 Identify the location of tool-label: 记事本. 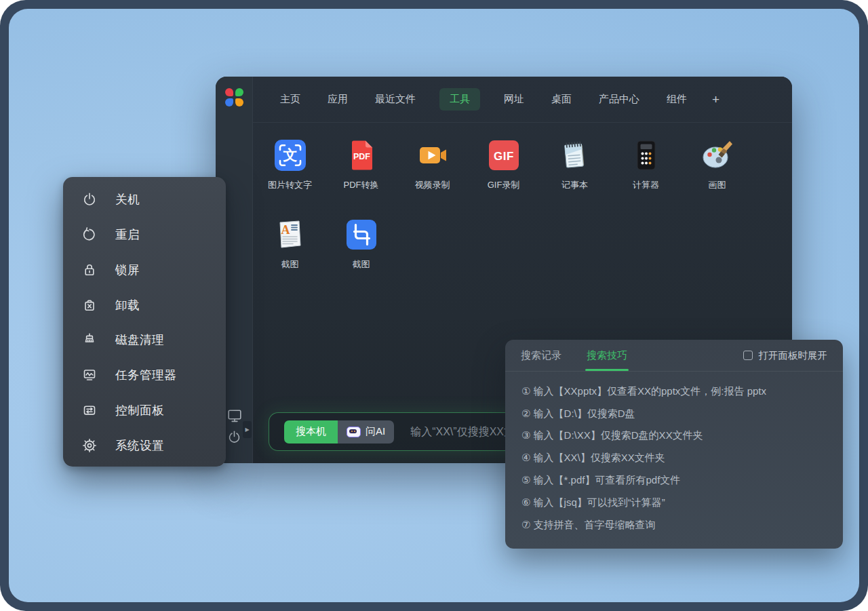
(575, 185).